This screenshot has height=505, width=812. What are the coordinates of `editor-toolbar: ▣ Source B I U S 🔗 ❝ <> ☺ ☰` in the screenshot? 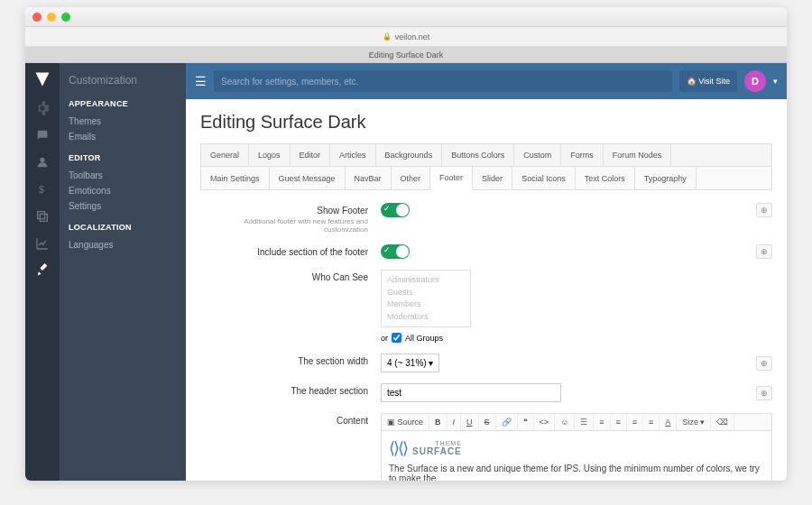 It's located at (577, 422).